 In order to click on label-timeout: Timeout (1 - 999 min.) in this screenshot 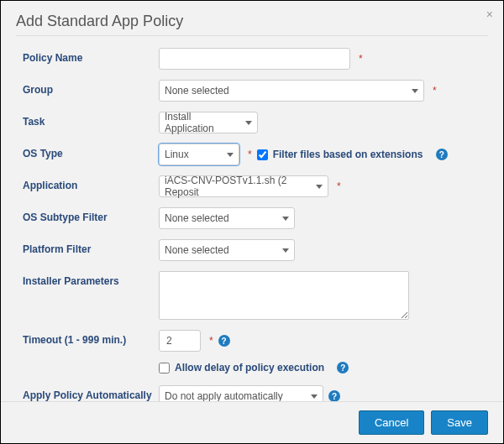, I will do `click(91, 337)`.